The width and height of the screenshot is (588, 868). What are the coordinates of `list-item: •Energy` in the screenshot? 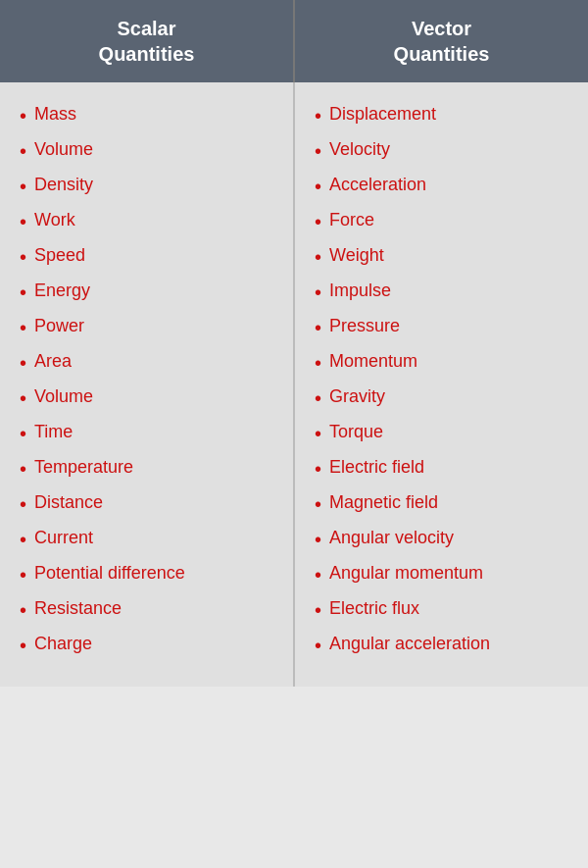 It's located at (151, 292).